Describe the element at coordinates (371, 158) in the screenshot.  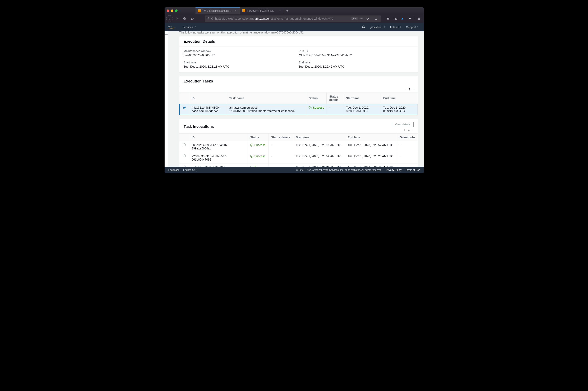
I see `cell-end: Tue, Dec 1, 2020, 8:29:23 AM UTC` at that location.